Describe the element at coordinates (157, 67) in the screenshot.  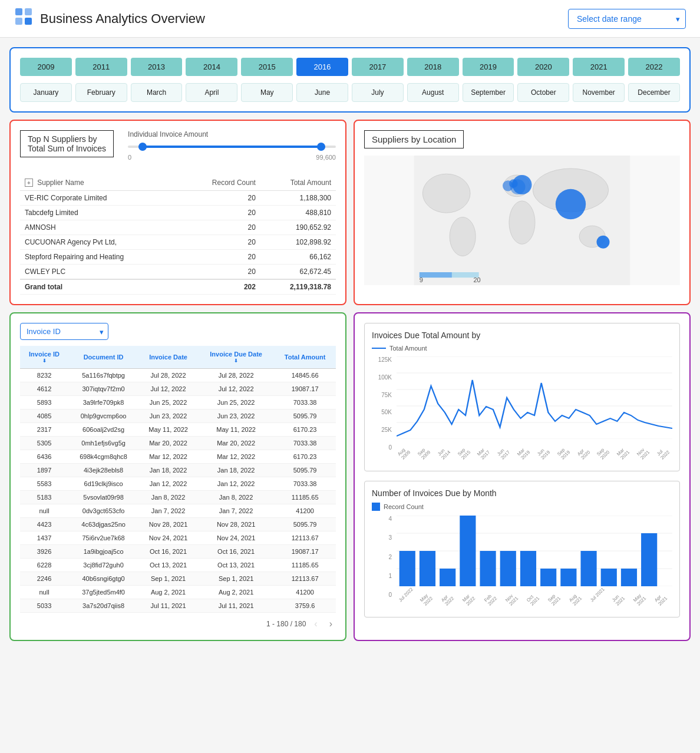
I see `year-chip-2013: 2013` at that location.